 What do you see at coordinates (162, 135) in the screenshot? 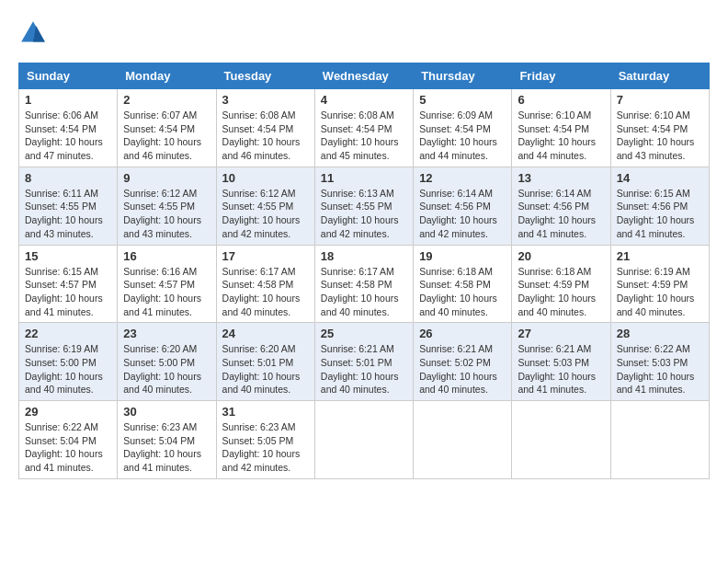
I see `day-info: Sunrise: 6:07 AMSunset: 4:54 PMDaylight:…` at bounding box center [162, 135].